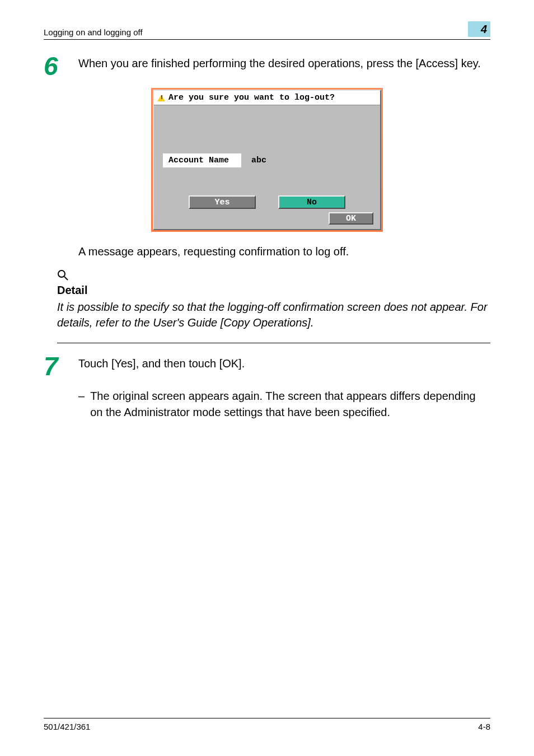 This screenshot has height=756, width=534. I want to click on step-text: When you are finished performing the des…, so click(280, 66).